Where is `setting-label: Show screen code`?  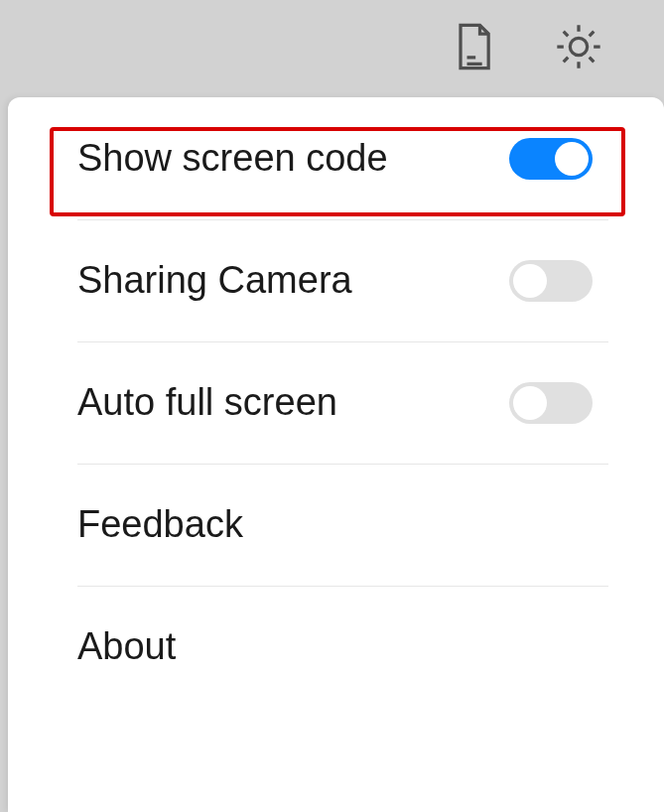
setting-label: Show screen code is located at coordinates (232, 159).